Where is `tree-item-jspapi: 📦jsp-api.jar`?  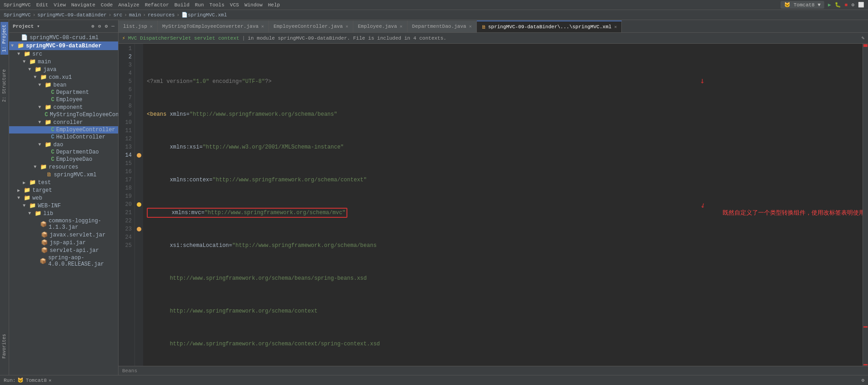
tree-item-jspapi: 📦jsp-api.jar is located at coordinates (64, 242).